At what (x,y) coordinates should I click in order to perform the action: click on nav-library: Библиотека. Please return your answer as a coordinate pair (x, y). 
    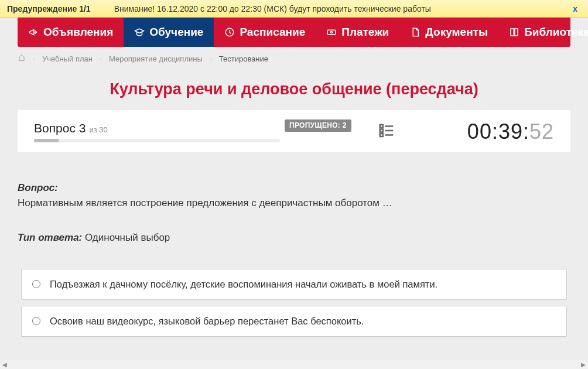
    Looking at the image, I should click on (543, 32).